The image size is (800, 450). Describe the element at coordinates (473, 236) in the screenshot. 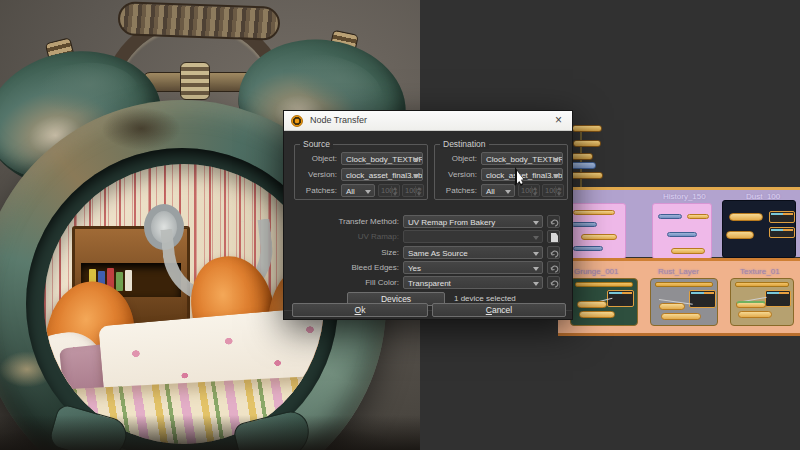

I see `uv-ramap-dropdown` at that location.